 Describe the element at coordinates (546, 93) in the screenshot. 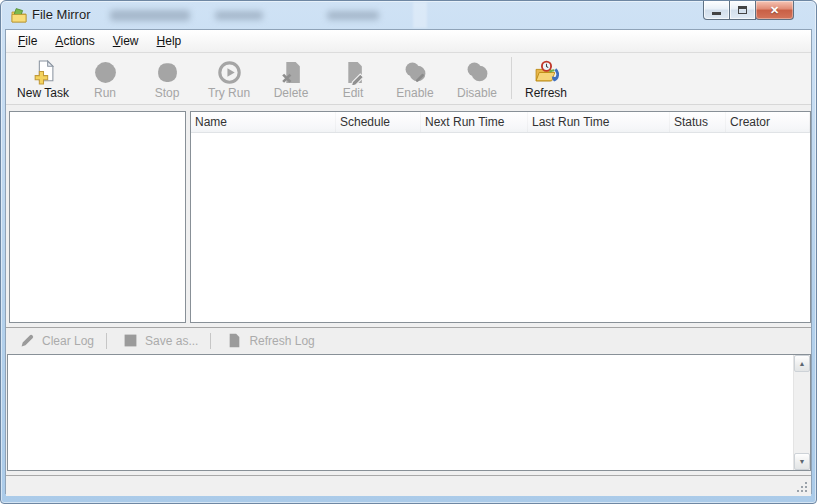

I see `toolbar-label: Refresh` at that location.